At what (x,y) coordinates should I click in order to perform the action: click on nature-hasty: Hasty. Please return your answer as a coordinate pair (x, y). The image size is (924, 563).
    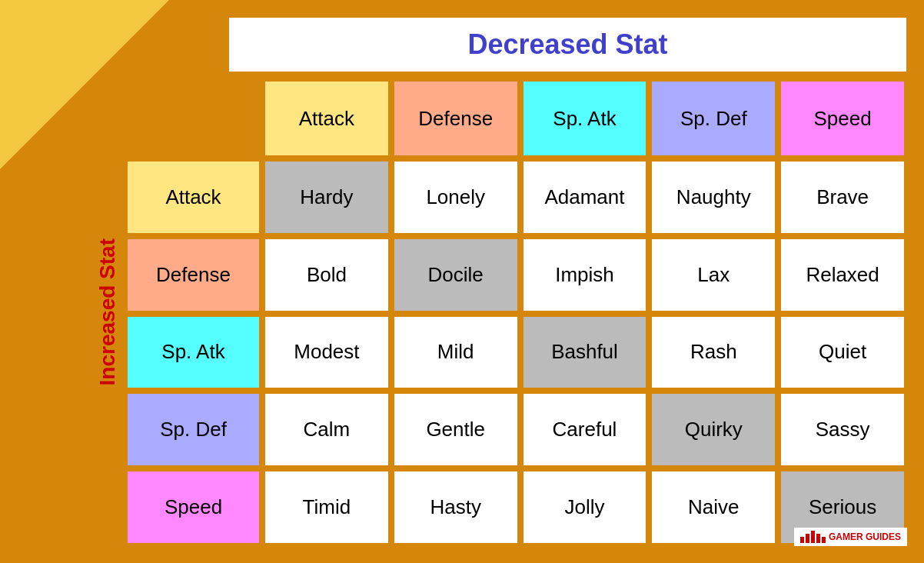
    Looking at the image, I should click on (456, 508).